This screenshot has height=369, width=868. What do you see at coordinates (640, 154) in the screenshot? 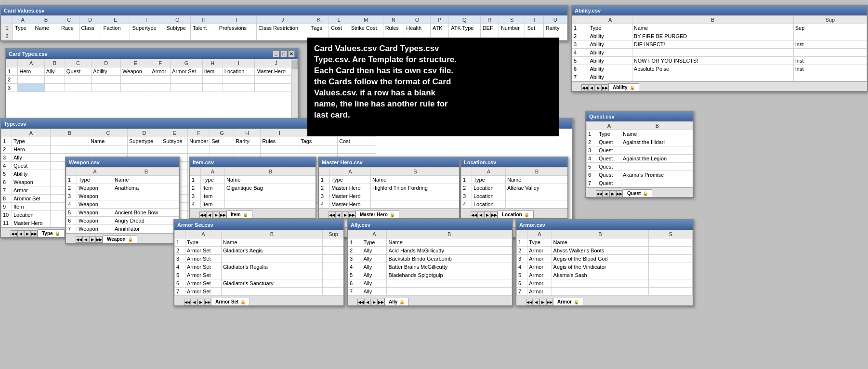
I see `quest-grid: A B 1TypeName 2QuestAgainst the Illidari…` at bounding box center [640, 154].